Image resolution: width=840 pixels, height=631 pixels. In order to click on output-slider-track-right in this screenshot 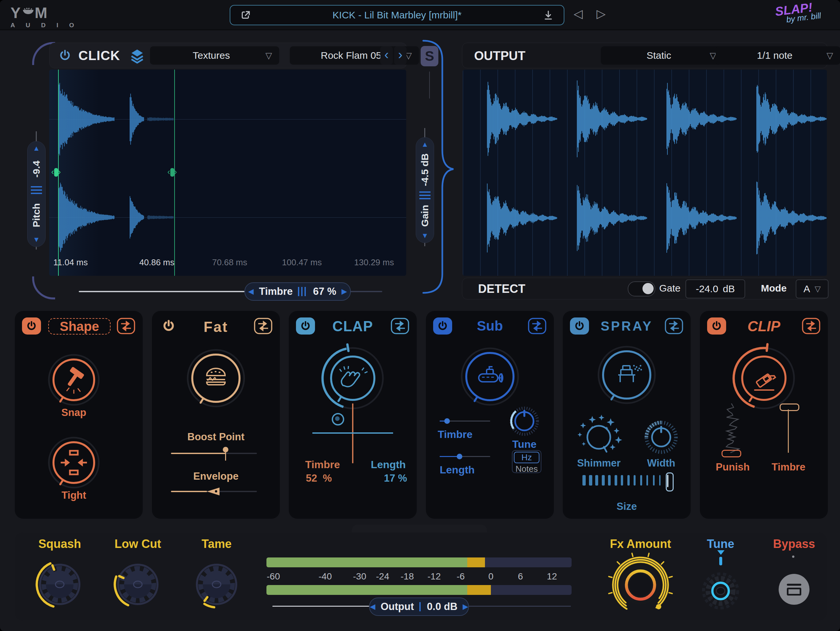, I will do `click(519, 606)`.